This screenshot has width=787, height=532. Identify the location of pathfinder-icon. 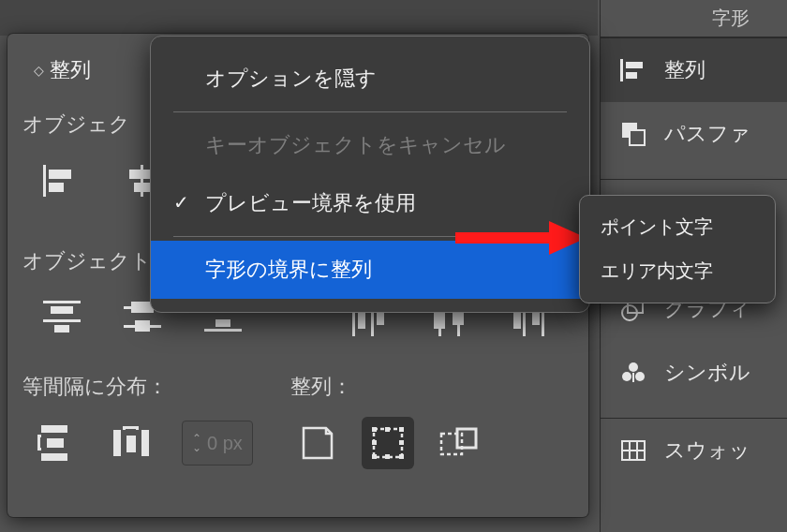
(633, 134).